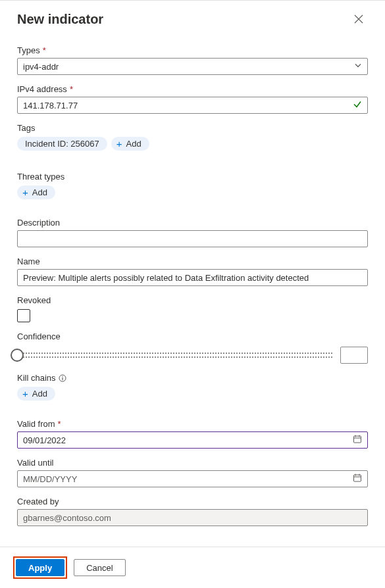 This screenshot has height=588, width=385. Describe the element at coordinates (192, 309) in the screenshot. I see `revoked-field: Revoked` at that location.